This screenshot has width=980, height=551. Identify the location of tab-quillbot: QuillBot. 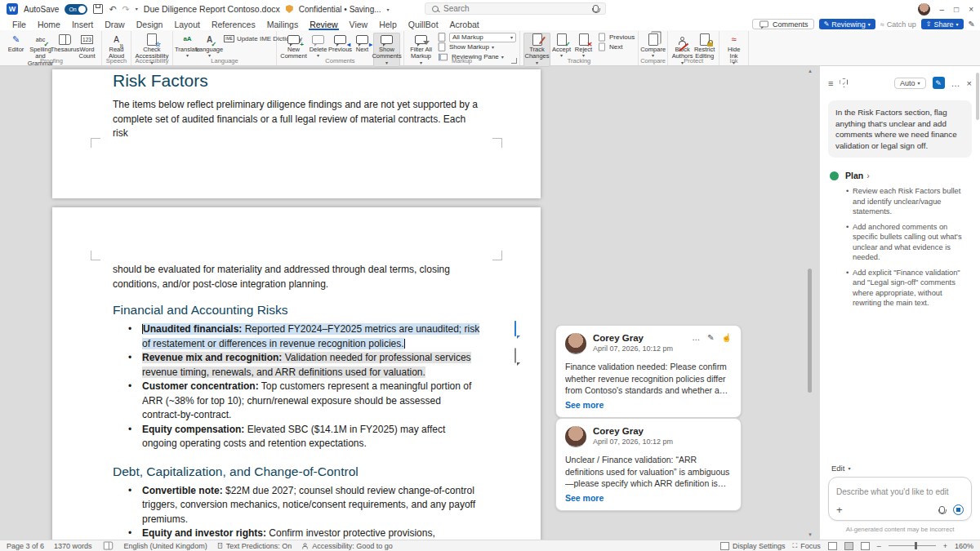
(423, 24).